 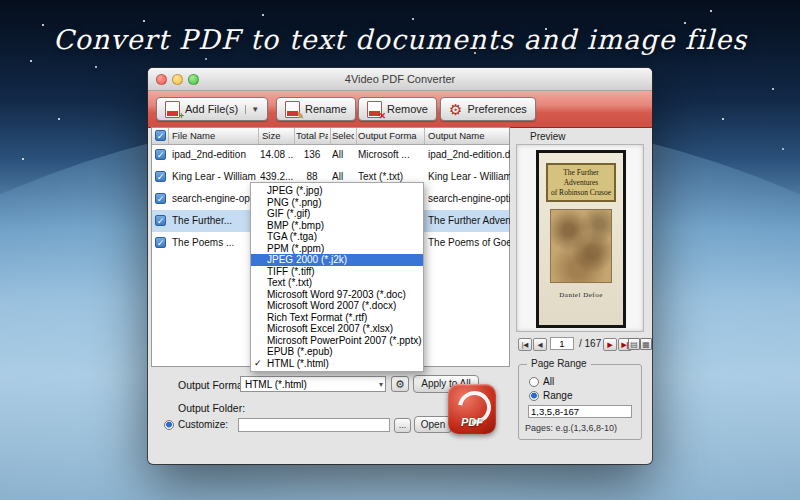 What do you see at coordinates (312, 136) in the screenshot?
I see `column-header-total-pages: Total Pag` at bounding box center [312, 136].